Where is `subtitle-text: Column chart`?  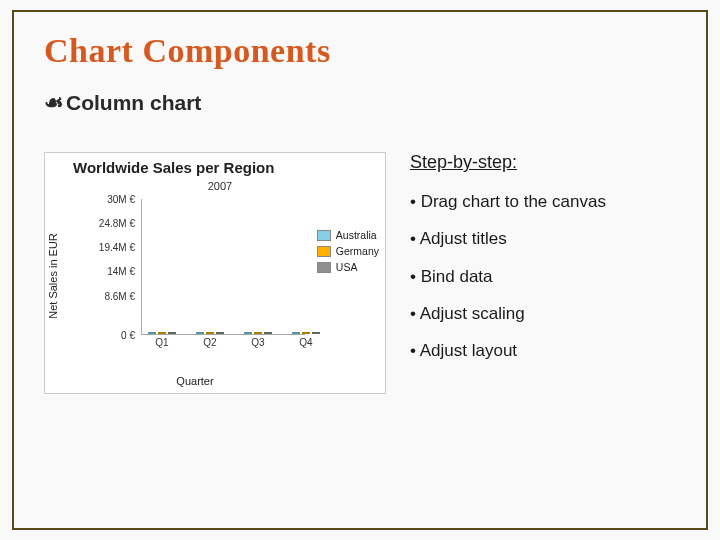 subtitle-text: Column chart is located at coordinates (134, 102).